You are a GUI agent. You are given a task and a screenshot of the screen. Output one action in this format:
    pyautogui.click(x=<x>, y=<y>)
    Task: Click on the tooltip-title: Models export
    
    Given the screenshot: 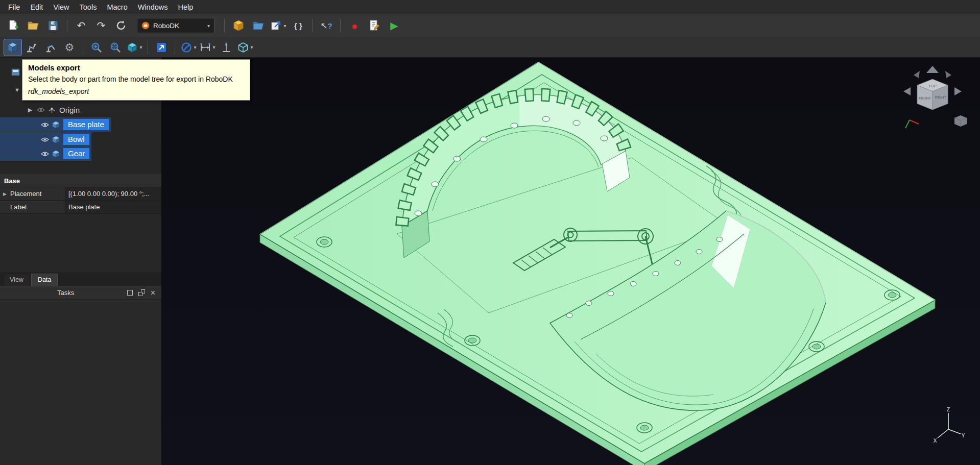 What is the action you would take?
    pyautogui.click(x=136, y=67)
    